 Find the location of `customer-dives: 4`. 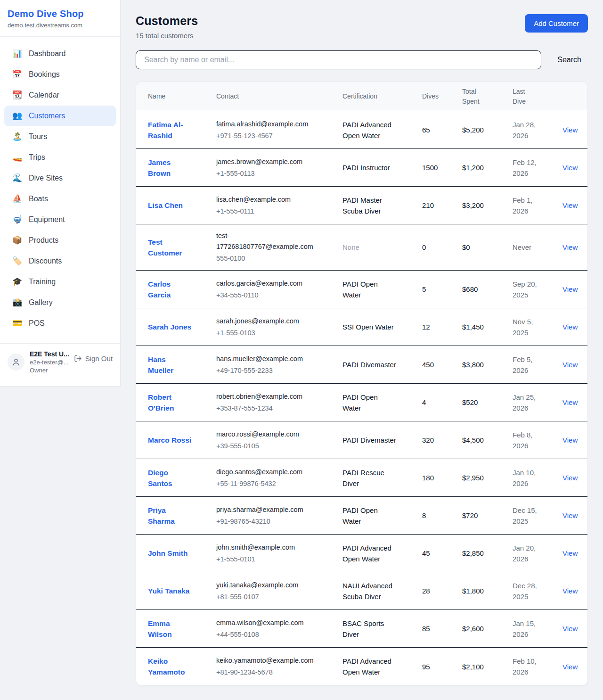

customer-dives: 4 is located at coordinates (442, 403).